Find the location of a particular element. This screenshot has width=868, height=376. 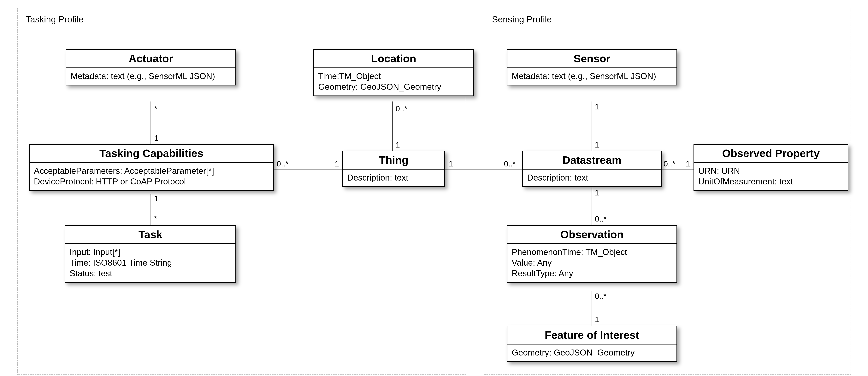

mult-task-top: * is located at coordinates (156, 218).